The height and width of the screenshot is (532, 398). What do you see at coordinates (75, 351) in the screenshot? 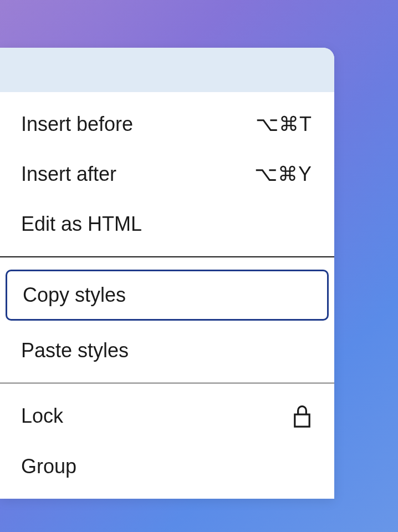
I see `menu-item-label: Paste styles` at bounding box center [75, 351].